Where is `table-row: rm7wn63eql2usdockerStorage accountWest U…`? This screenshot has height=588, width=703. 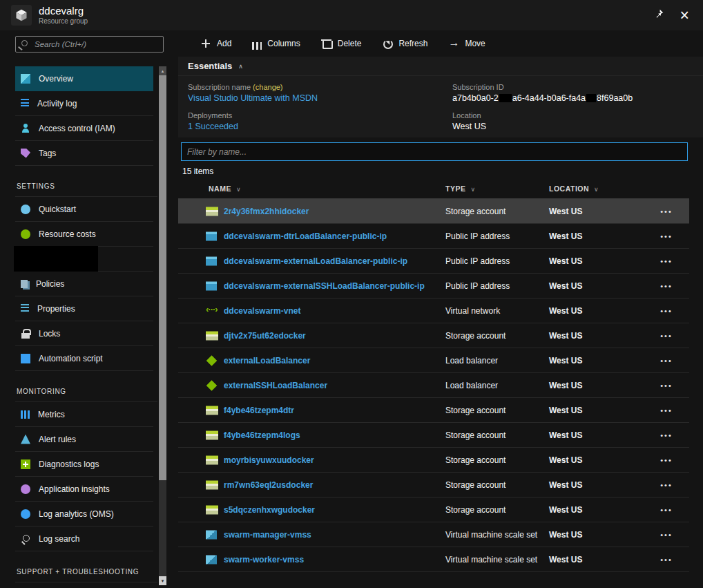 table-row: rm7wn63eql2usdockerStorage accountWest U… is located at coordinates (434, 485).